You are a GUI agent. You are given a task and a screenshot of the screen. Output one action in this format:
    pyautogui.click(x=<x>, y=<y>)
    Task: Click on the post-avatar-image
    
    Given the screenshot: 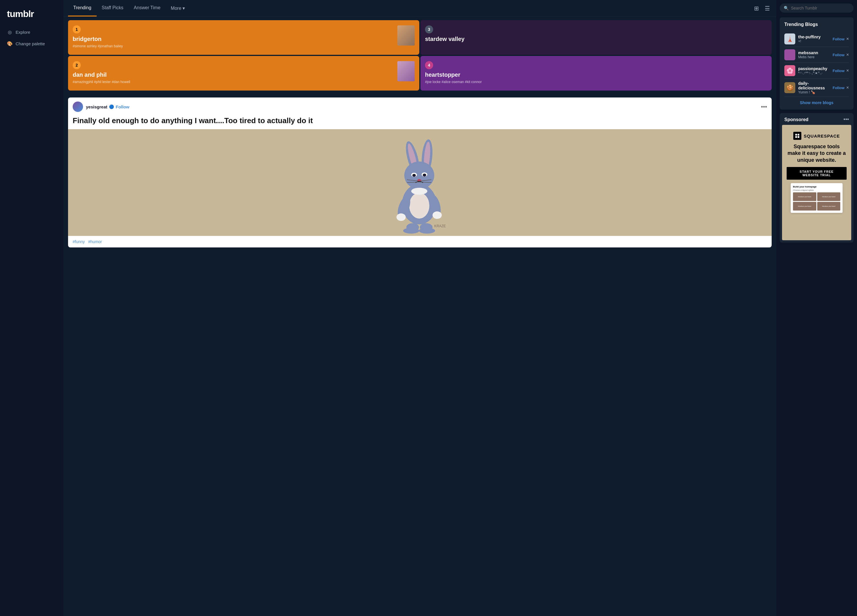 What is the action you would take?
    pyautogui.click(x=78, y=107)
    